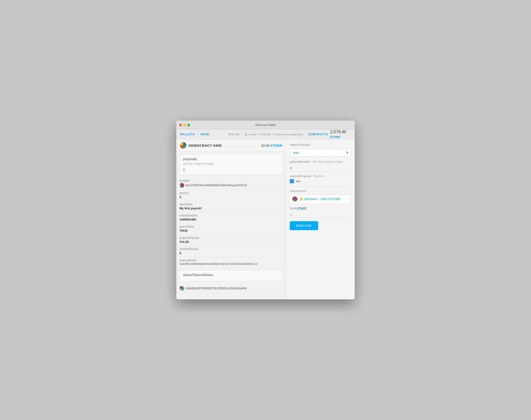  Describe the element at coordinates (322, 199) in the screenshot. I see `account-name: Etherbase - 1,889.31 ETHER` at that location.